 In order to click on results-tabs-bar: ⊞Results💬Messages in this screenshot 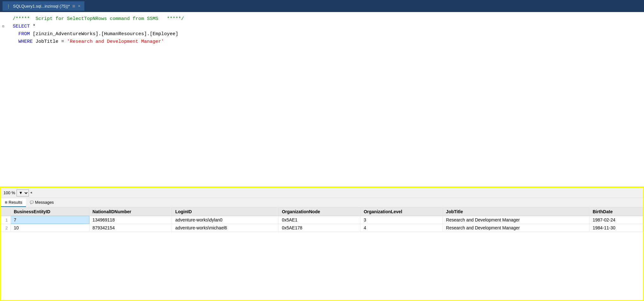, I will do `click(322, 203)`.